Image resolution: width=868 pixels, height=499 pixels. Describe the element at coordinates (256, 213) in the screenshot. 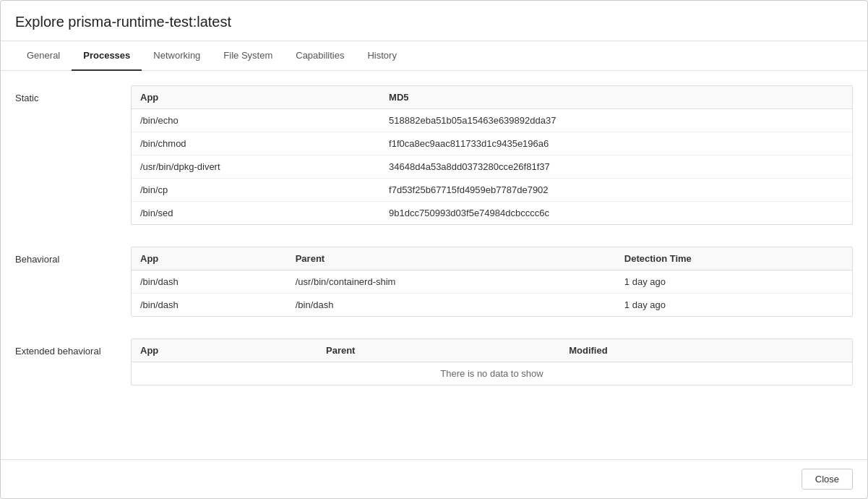

I see `table-cell: /bin/sed` at that location.